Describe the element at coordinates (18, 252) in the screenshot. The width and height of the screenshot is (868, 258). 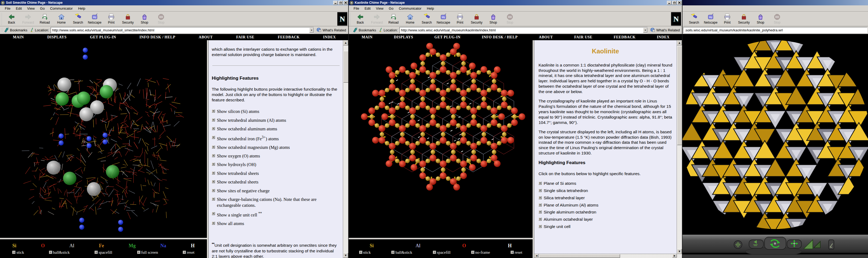
I see `control-stick: ×stick` at that location.